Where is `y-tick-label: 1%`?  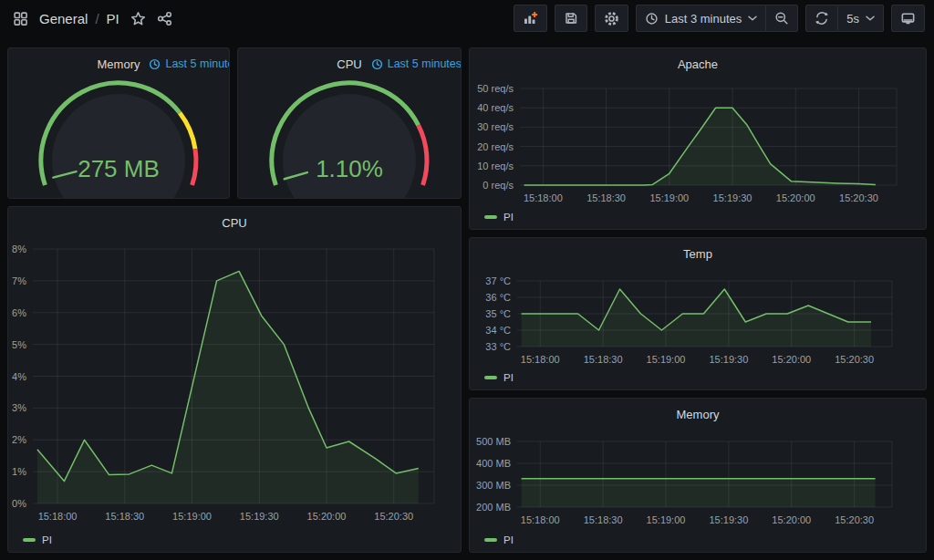
y-tick-label: 1% is located at coordinates (19, 472).